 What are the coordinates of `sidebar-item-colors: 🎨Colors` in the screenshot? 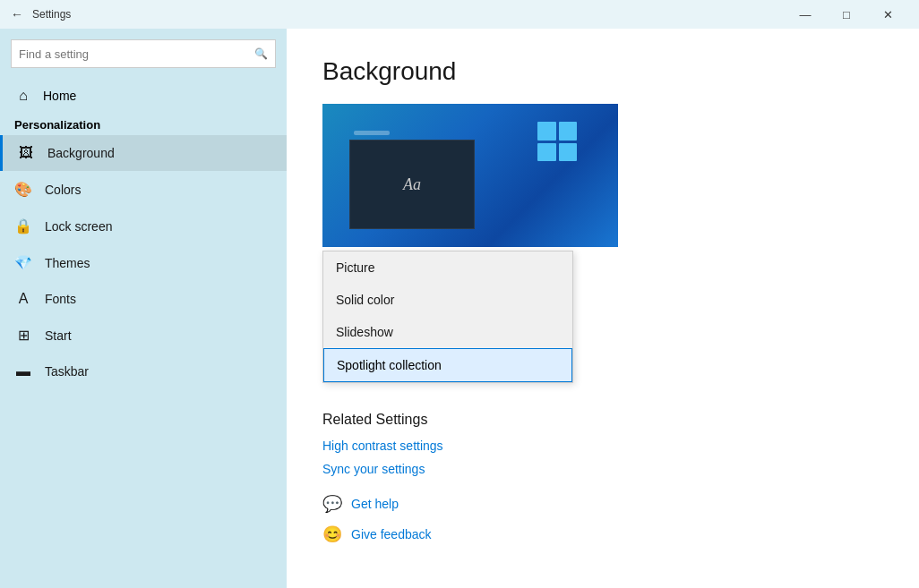 It's located at (143, 190).